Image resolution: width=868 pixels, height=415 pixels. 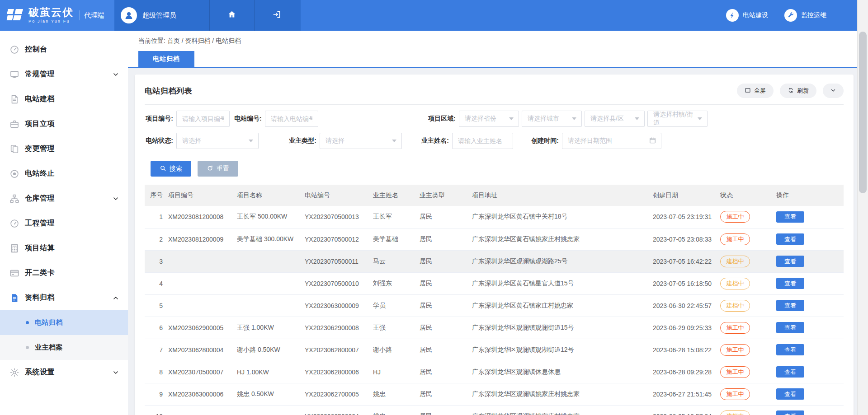 I want to click on sidebar-item: 资料归档, so click(x=64, y=298).